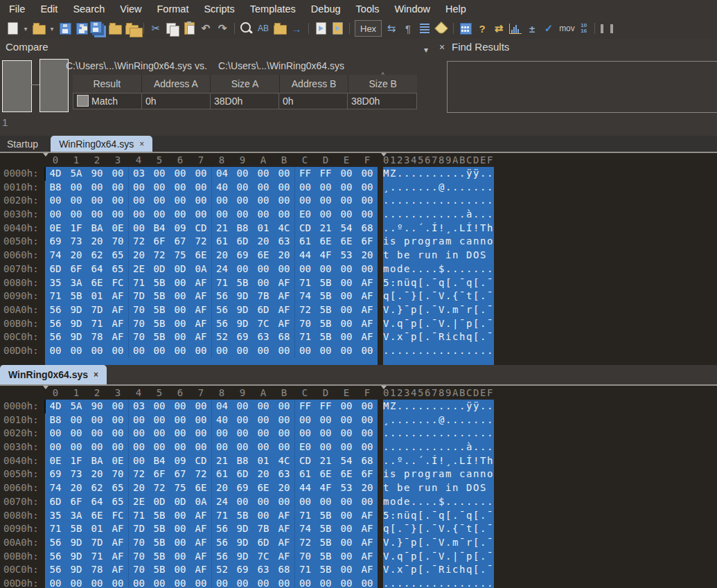  I want to click on hex-bytes: 6D6F64652E0D0D0A2400000000000000, so click(211, 502).